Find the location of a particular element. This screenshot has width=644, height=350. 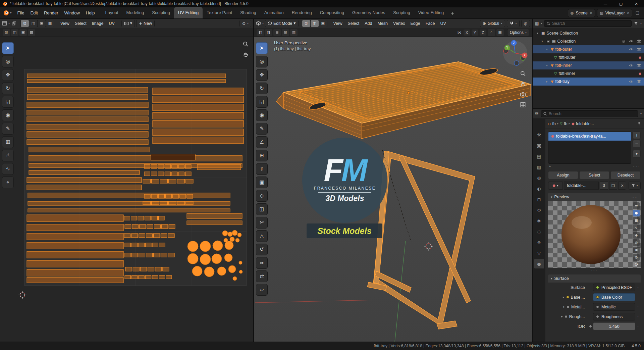

viewport-editor-type-icon is located at coordinates (258, 23).